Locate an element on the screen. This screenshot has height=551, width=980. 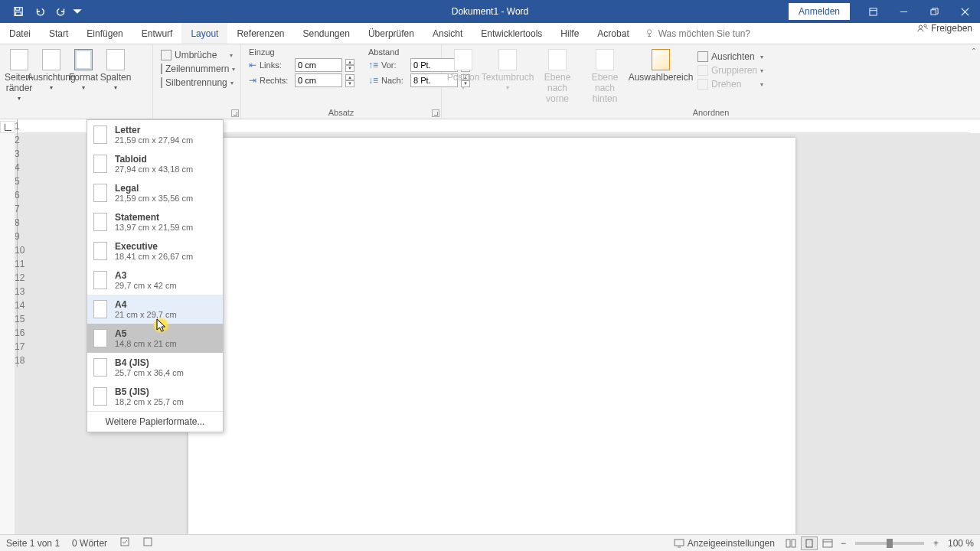
zoom-level: 100 % is located at coordinates (959, 543).